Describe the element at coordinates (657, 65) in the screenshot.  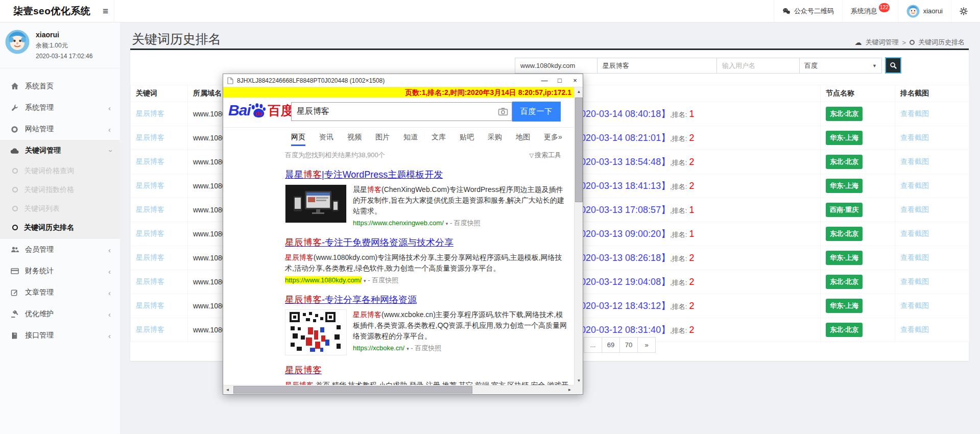
I see `keyword-filter-input` at that location.